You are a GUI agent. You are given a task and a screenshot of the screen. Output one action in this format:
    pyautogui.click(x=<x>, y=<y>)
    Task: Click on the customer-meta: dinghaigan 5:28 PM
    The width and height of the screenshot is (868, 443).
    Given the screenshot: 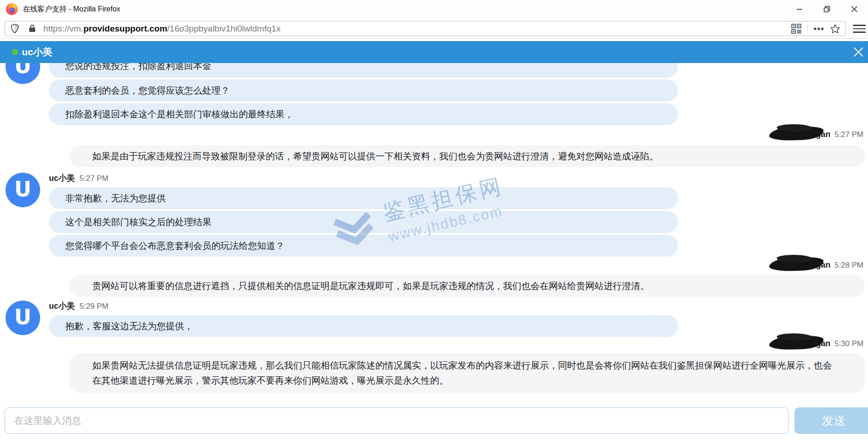 What is the action you would take?
    pyautogui.click(x=825, y=267)
    